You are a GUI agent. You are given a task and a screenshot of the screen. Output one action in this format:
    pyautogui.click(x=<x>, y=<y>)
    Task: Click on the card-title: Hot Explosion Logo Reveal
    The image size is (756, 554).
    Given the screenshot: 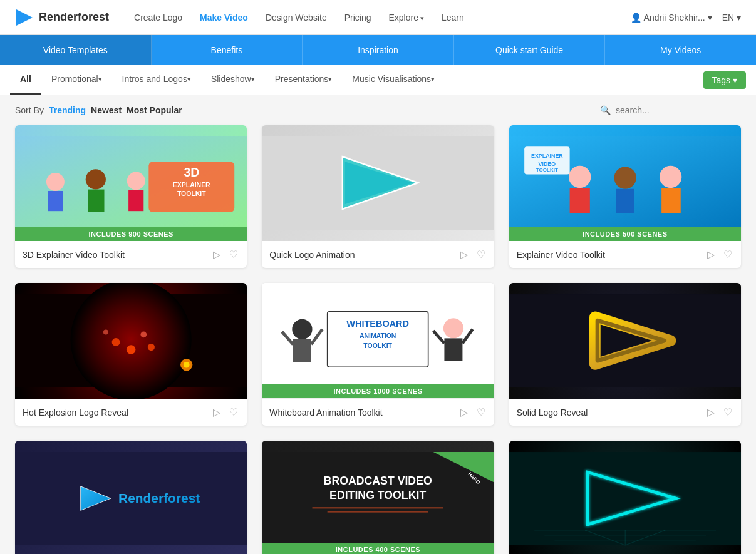 What is the action you would take?
    pyautogui.click(x=75, y=413)
    